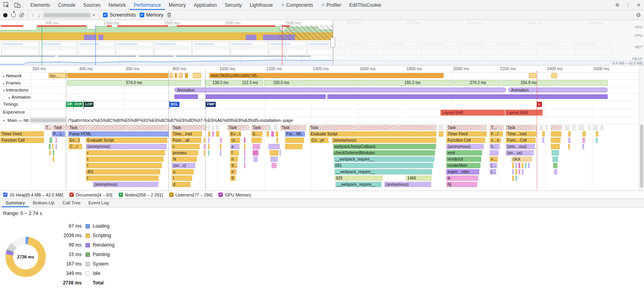 The image size is (644, 303). Describe the element at coordinates (70, 104) in the screenshot. I see `timing-badge-fp: FP` at that location.